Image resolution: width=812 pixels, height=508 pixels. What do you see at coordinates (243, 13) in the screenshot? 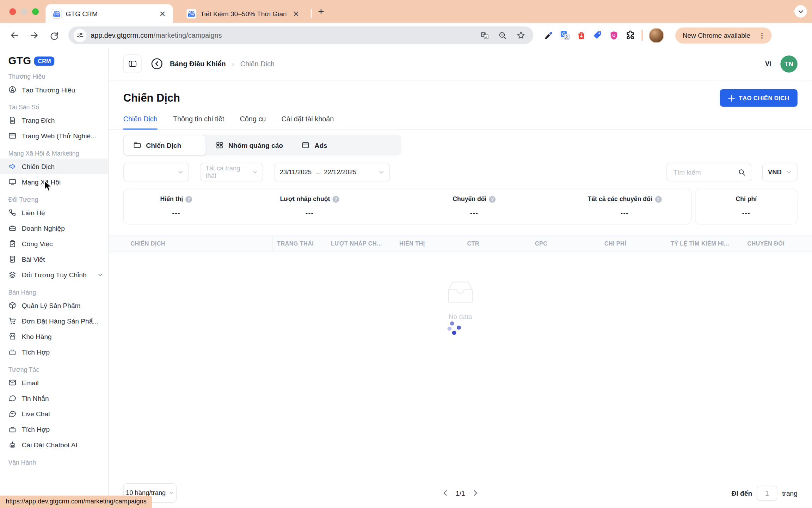
I see `browser-tab-inactive: GTGCRM Tiết Kiệm 30–50% Thời Gian ✕` at bounding box center [243, 13].